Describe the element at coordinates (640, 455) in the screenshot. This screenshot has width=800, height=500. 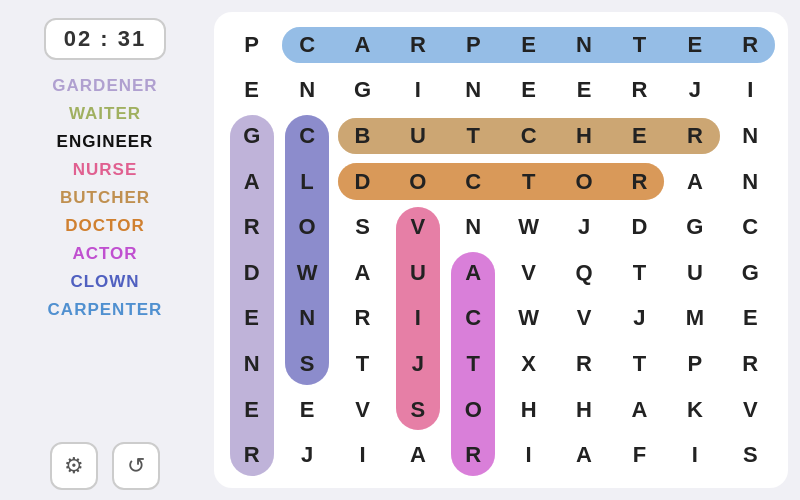
I see `grid-cell: F` at that location.